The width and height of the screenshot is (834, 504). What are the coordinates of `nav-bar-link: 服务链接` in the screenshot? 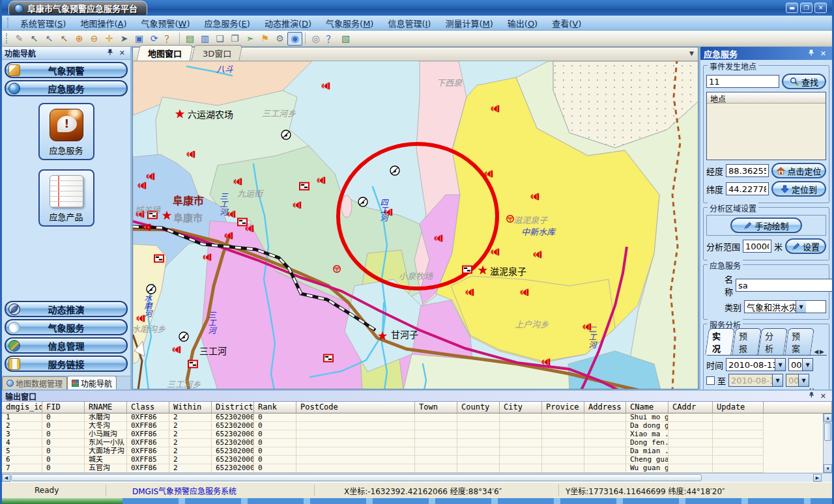 It's located at (66, 363).